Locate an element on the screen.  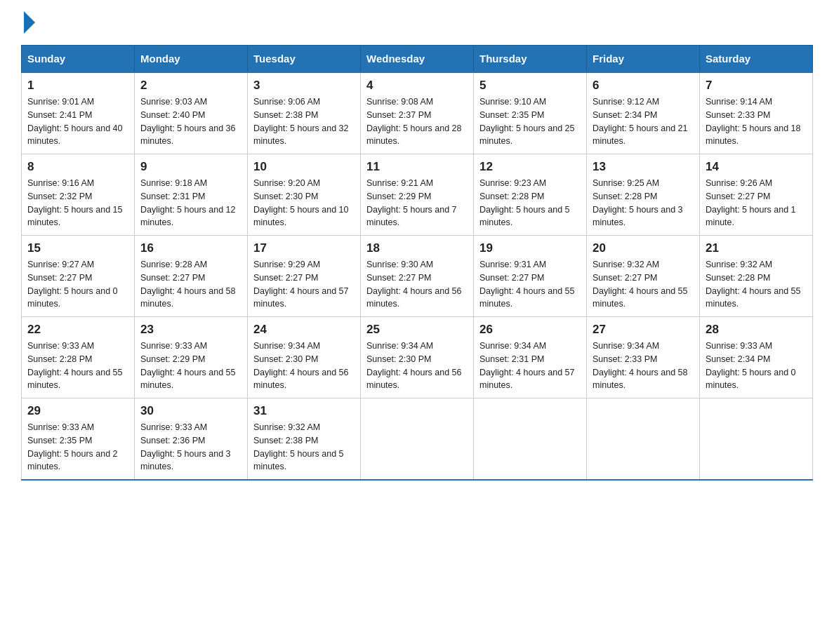
calendar-cell: 2Sunrise: 9:03 AMSunset: 2:40 PMDaylight… is located at coordinates (191, 114).